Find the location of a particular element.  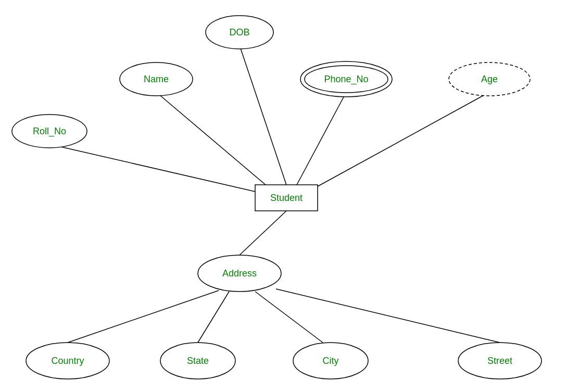

line-address-city is located at coordinates (289, 317).